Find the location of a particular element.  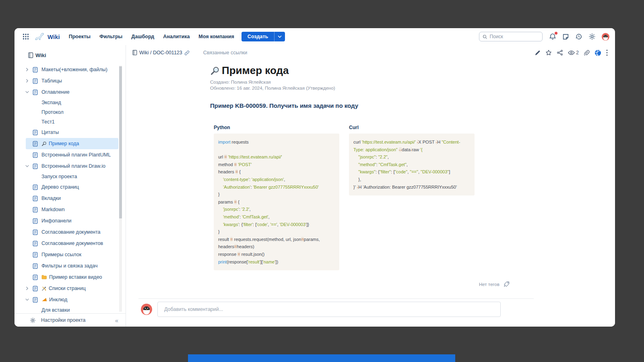

sidebar-scrollbar-track is located at coordinates (121, 189).